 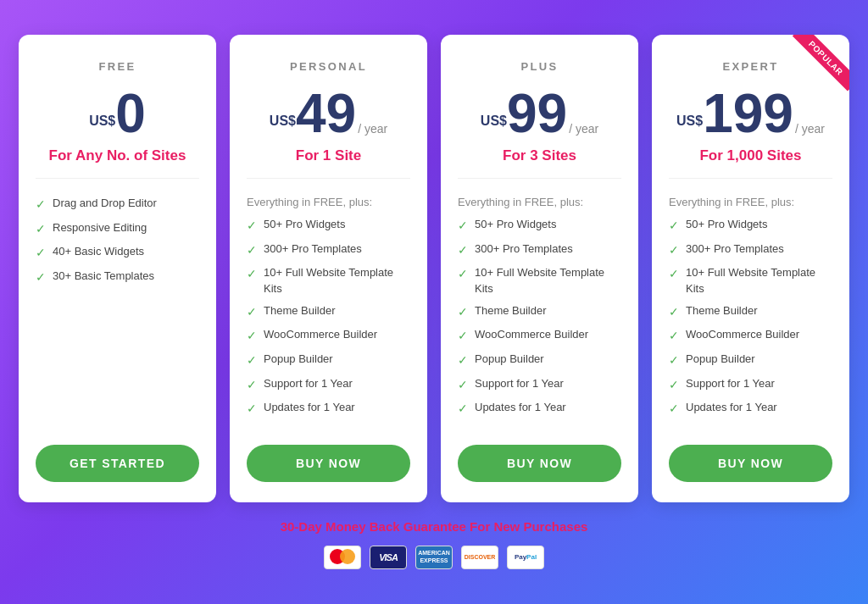 What do you see at coordinates (751, 202) in the screenshot?
I see `includes-text-expert: Everything in FREE, plus:` at bounding box center [751, 202].